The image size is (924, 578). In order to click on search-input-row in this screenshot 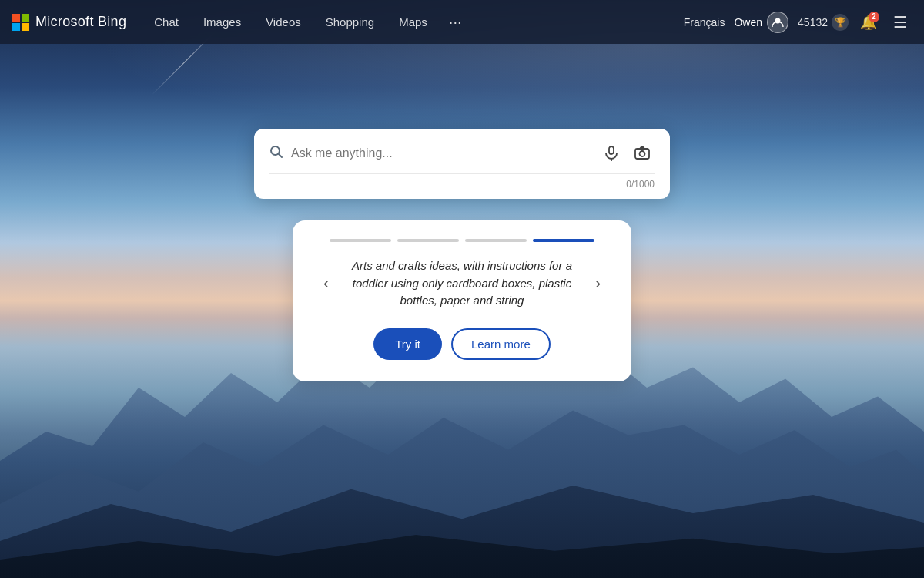, I will do `click(462, 153)`.